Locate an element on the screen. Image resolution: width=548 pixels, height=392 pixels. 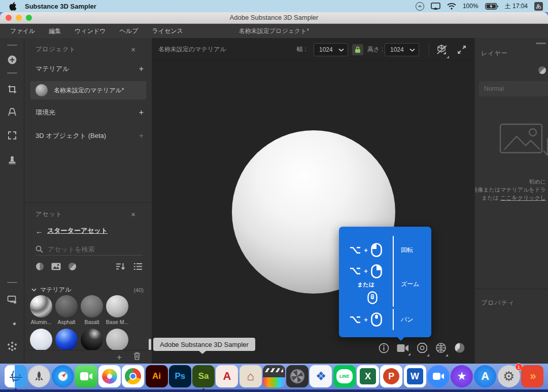
stamp-tool-button is located at coordinates (12, 160).